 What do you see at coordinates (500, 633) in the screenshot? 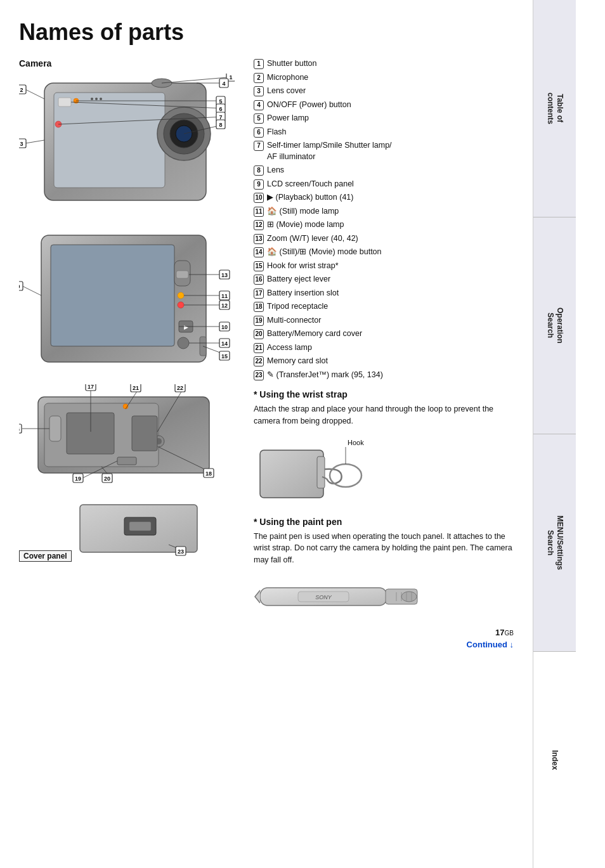
I see `page-num: 17` at bounding box center [500, 633].